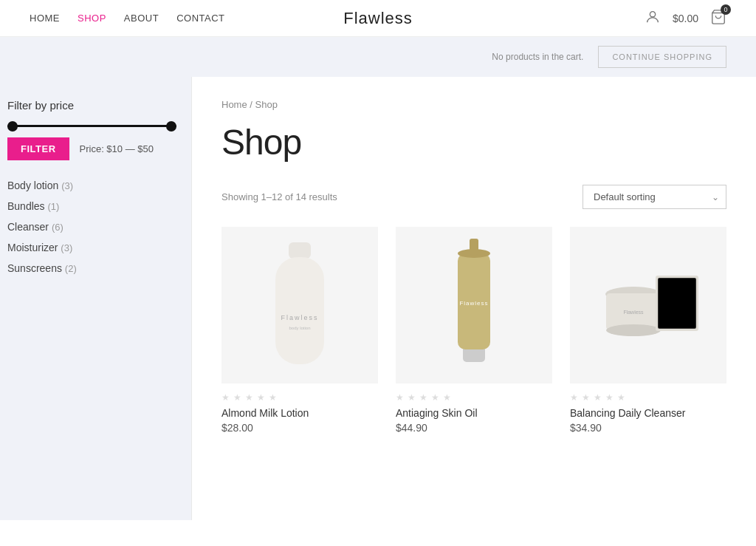 The image size is (756, 546). Describe the element at coordinates (378, 18) in the screenshot. I see `header: HOME SHOP ABOUT CONTACT Flawless $0.00 0` at that location.